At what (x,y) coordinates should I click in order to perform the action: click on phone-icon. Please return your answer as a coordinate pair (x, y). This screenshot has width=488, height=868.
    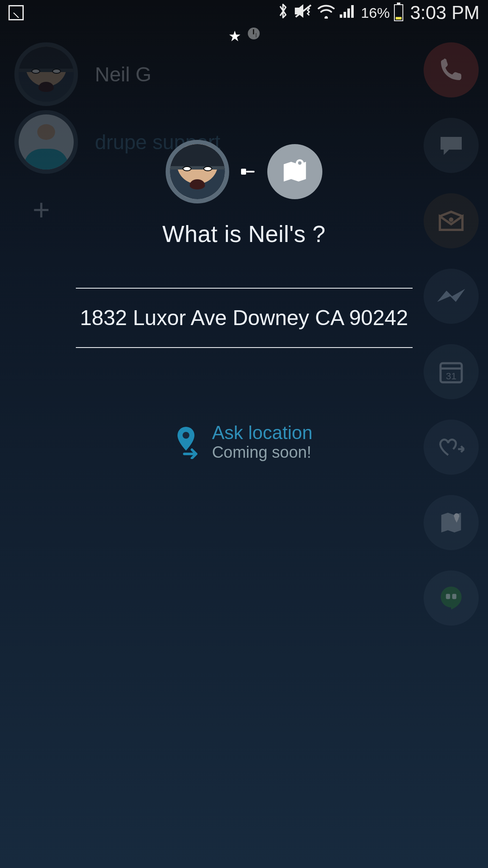
    Looking at the image, I should click on (451, 70).